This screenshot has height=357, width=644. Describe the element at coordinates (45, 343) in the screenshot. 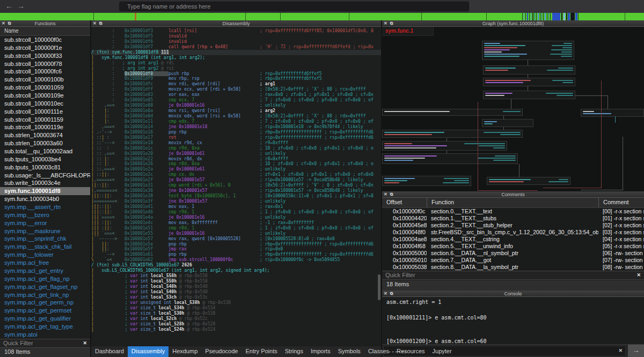

I see `functions-quick-filter: Quick Filter ✕` at that location.